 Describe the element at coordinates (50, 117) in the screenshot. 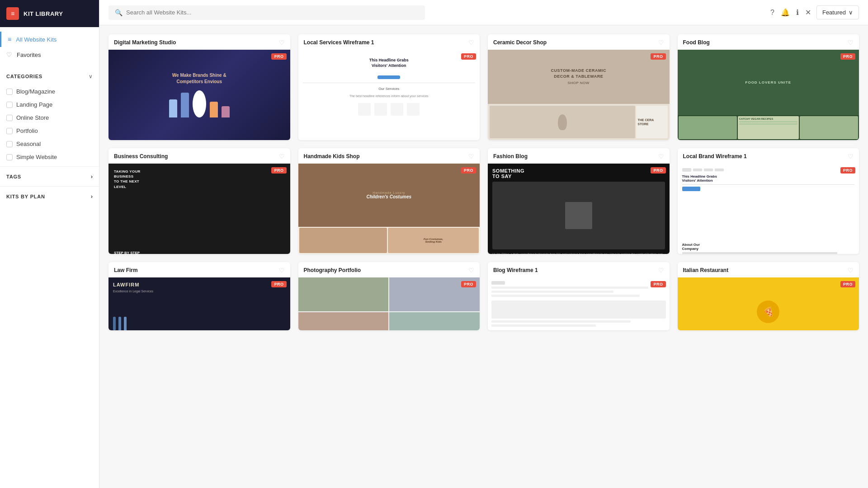

I see `category-item-online-store: Online Store` at that location.